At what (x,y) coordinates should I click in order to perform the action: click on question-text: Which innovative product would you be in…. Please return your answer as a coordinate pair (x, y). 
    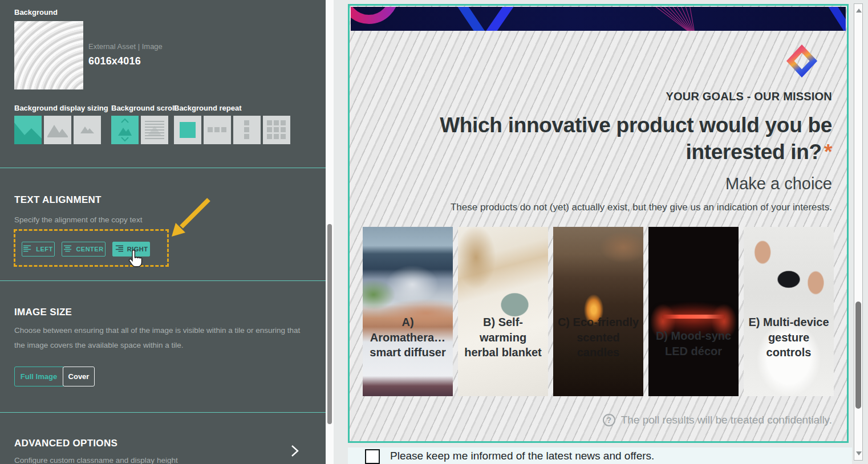
    Looking at the image, I should click on (636, 139).